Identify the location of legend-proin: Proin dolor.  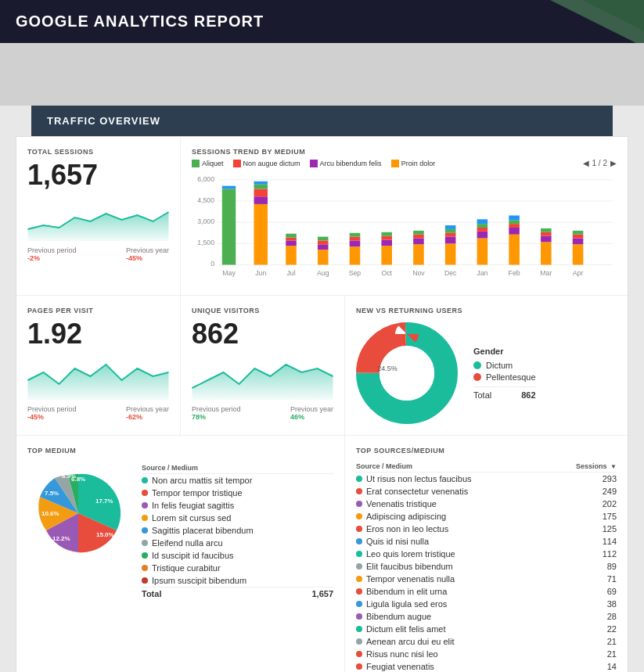
(413, 164).